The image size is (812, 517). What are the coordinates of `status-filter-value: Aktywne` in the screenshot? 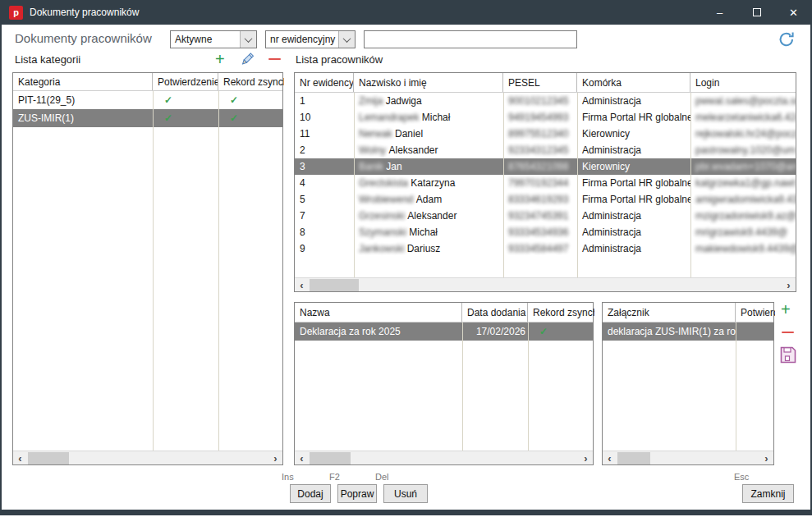 It's located at (205, 39).